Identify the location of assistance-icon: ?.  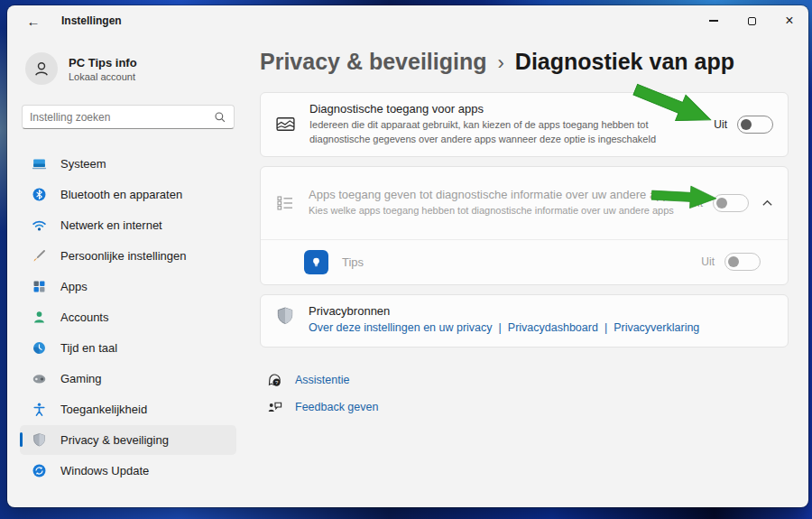
(274, 381).